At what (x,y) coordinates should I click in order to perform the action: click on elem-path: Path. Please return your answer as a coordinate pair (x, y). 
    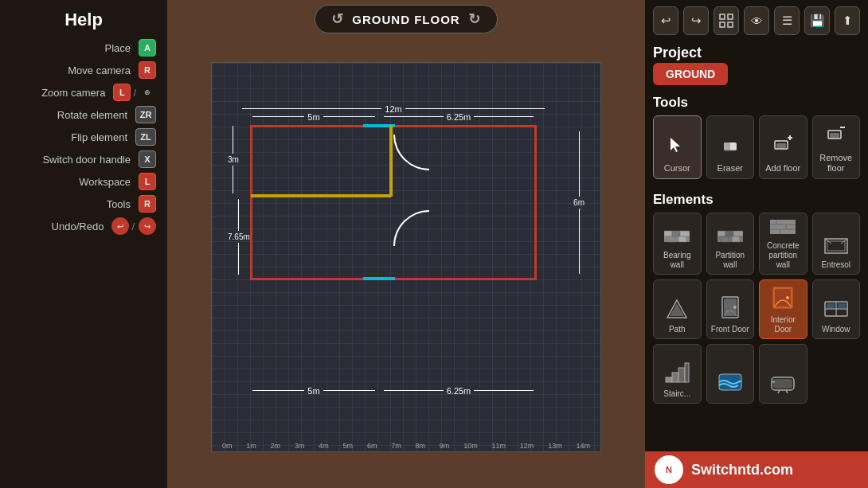
    Looking at the image, I should click on (677, 309).